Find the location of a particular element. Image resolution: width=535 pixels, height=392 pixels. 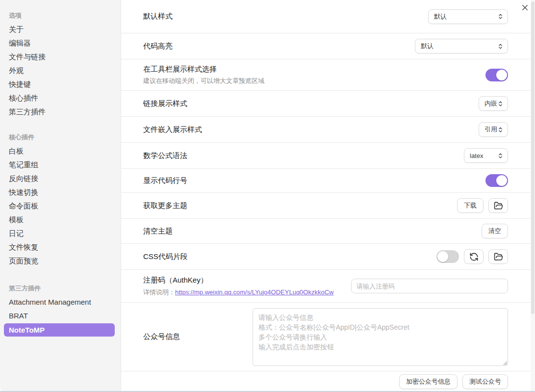

math-syntax-select-value: latex is located at coordinates (477, 156).